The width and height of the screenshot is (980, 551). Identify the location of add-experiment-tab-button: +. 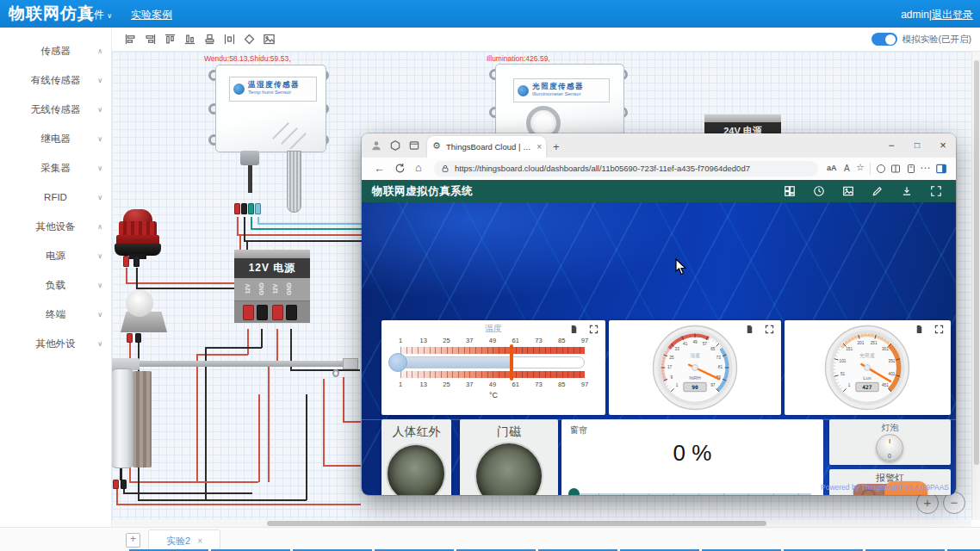
(133, 541).